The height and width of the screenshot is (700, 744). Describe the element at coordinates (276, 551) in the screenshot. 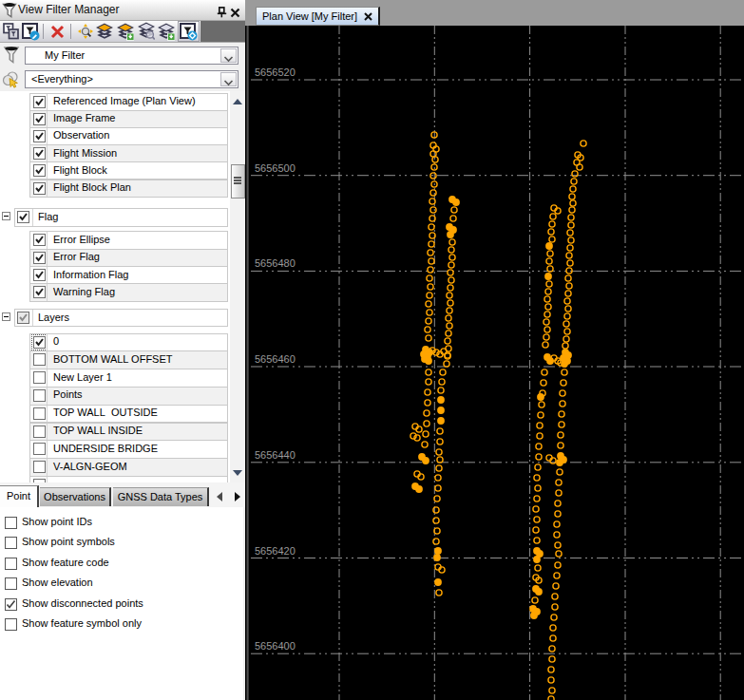

I see `svg-text: 5656420` at that location.